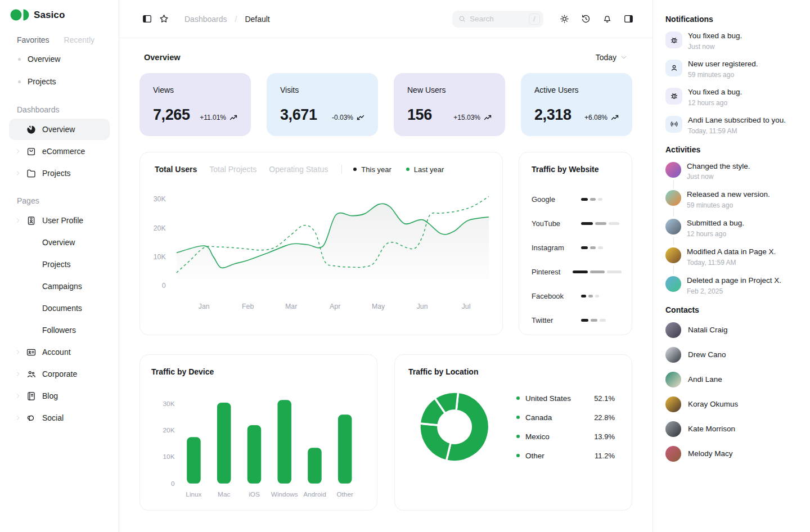 This screenshot has height=532, width=810. What do you see at coordinates (259, 442) in the screenshot?
I see `device-bar-chart: 010K20K30K LinuxMaciOSWindowsAndroidOthe…` at bounding box center [259, 442].